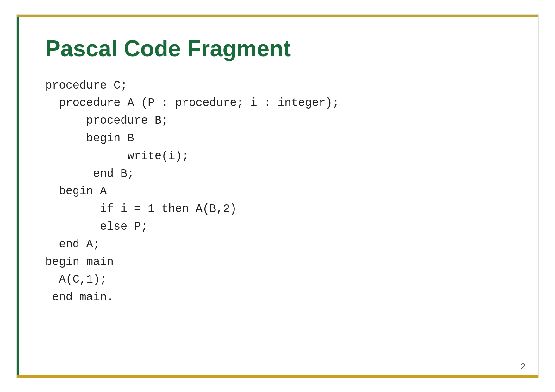  Describe the element at coordinates (279, 49) in the screenshot. I see `slide-title: Pascal Code Fragment` at that location.